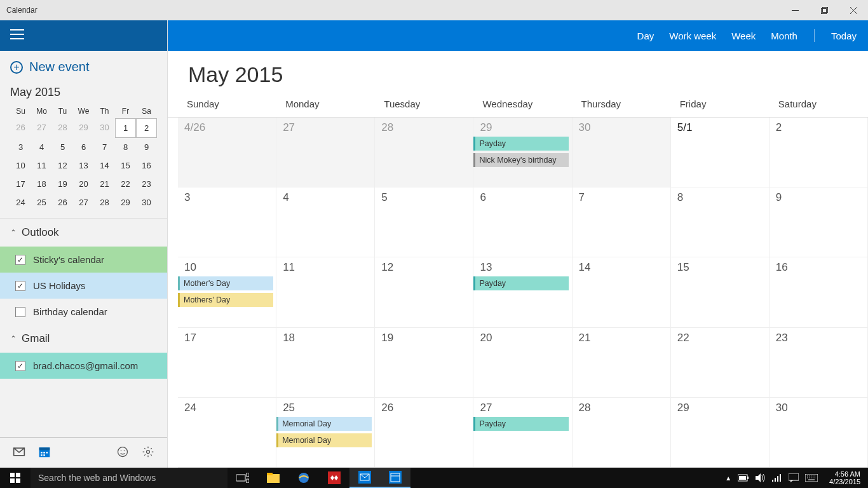 This screenshot has width=868, height=488. Describe the element at coordinates (743, 36) in the screenshot. I see `view-week: Week` at that location.